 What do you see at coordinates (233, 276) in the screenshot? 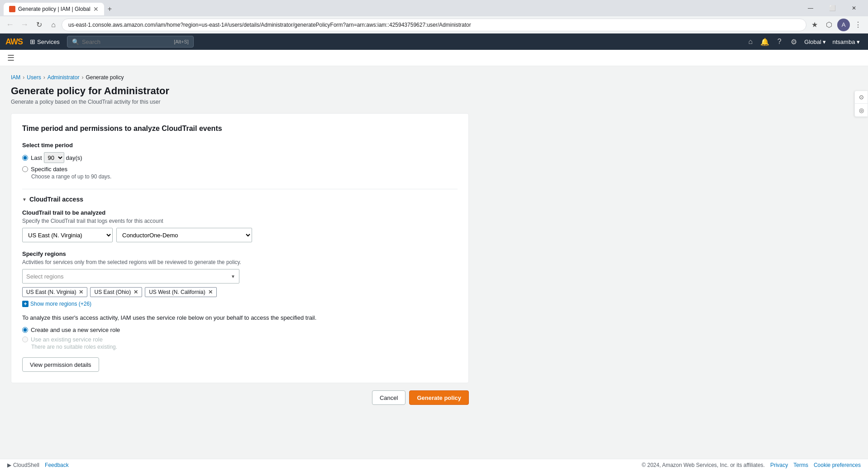
I see `dropdown-arrow-icon: ▼` at bounding box center [233, 276].